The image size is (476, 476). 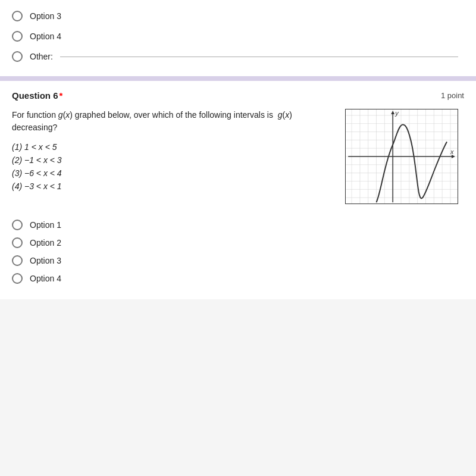 I want to click on numbered-option-2: (2) −1 < x < 3, so click(x=173, y=160).